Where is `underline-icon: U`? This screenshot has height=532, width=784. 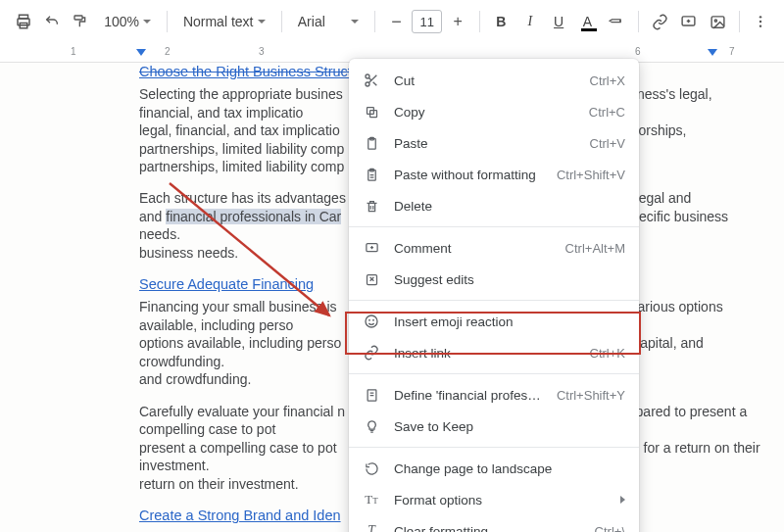
underline-icon: U is located at coordinates (559, 22).